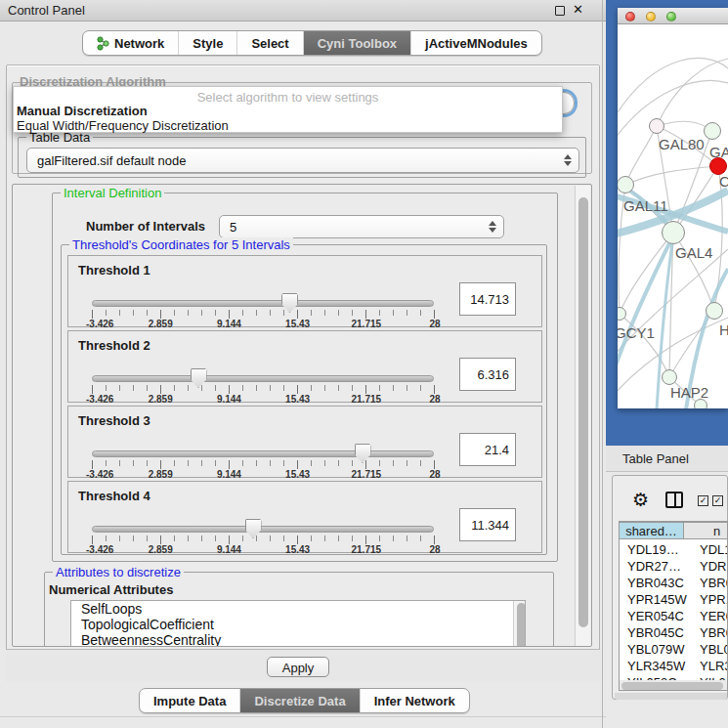 This screenshot has width=728, height=728. I want to click on network-node-ga, so click(712, 131).